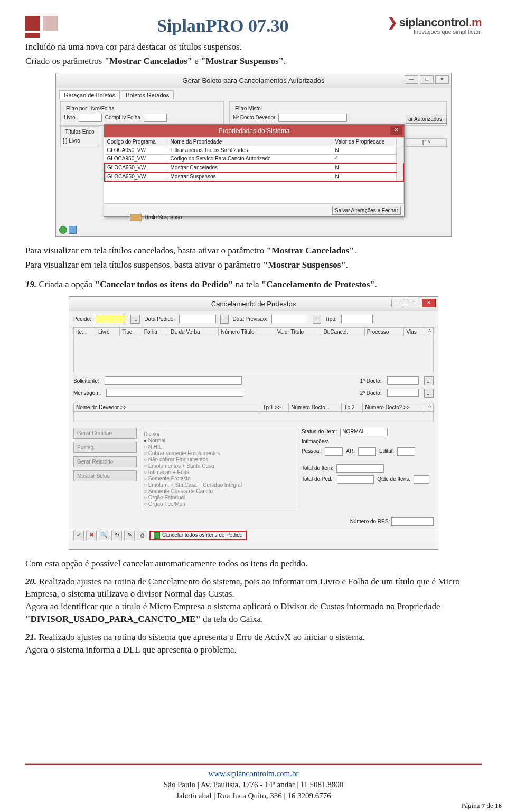  What do you see at coordinates (253, 644) in the screenshot?
I see `item-21: 21. Realizado ajustes na rotina do siste…` at bounding box center [253, 644].